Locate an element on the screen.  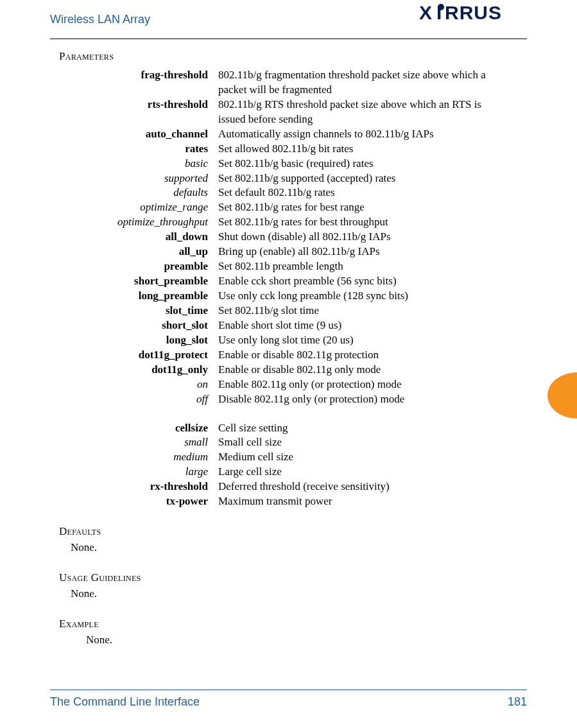
parameter-description: Use only cck long preamble (128 sync bit… is located at coordinates (363, 297).